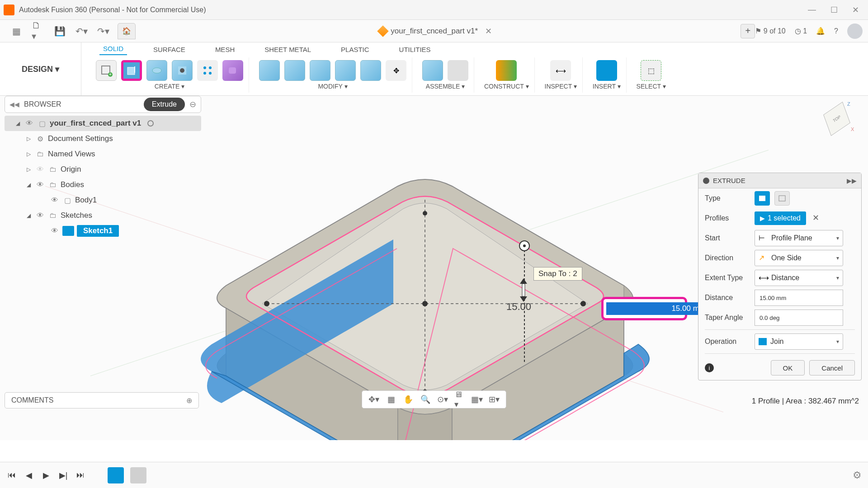  What do you see at coordinates (836, 31) in the screenshot?
I see `help-icon: ?` at bounding box center [836, 31].